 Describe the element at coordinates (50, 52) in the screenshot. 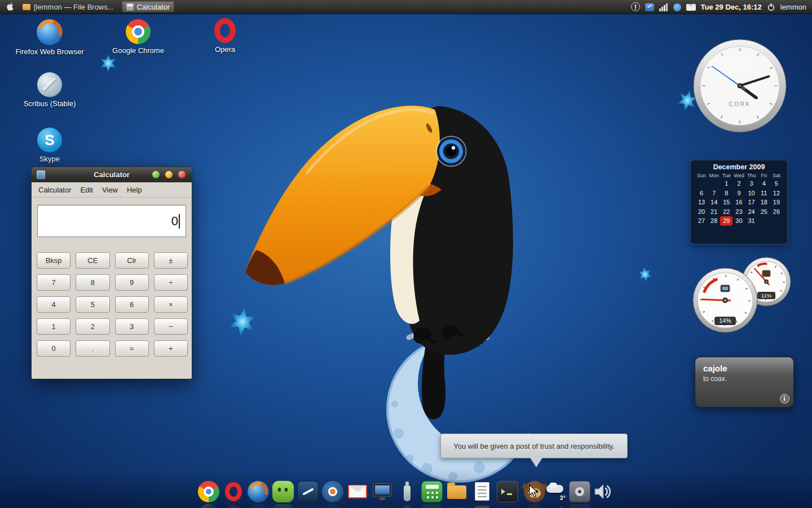

I see `desktop-icon-label: Firefox Web Browser` at that location.